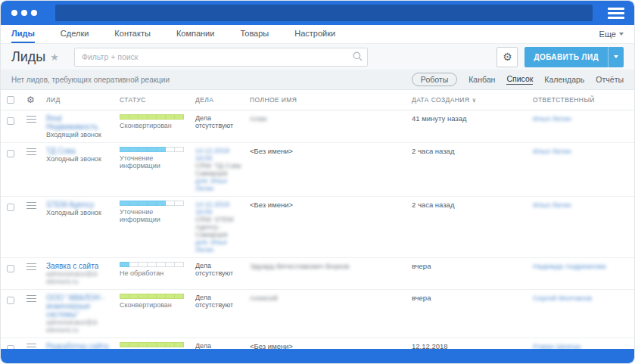  Describe the element at coordinates (569, 266) in the screenshot. I see `responsible-link: Надежда Андрианова` at that location.